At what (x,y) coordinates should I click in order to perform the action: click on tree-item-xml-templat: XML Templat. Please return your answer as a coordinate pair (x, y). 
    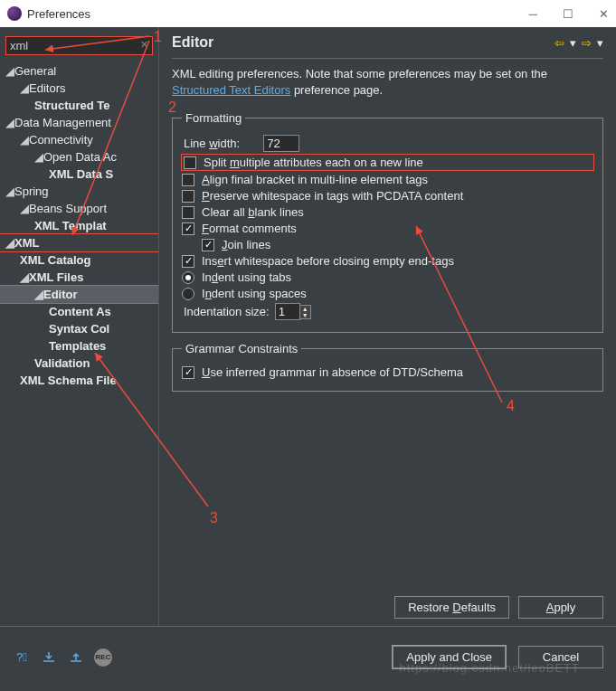
    Looking at the image, I should click on (80, 226).